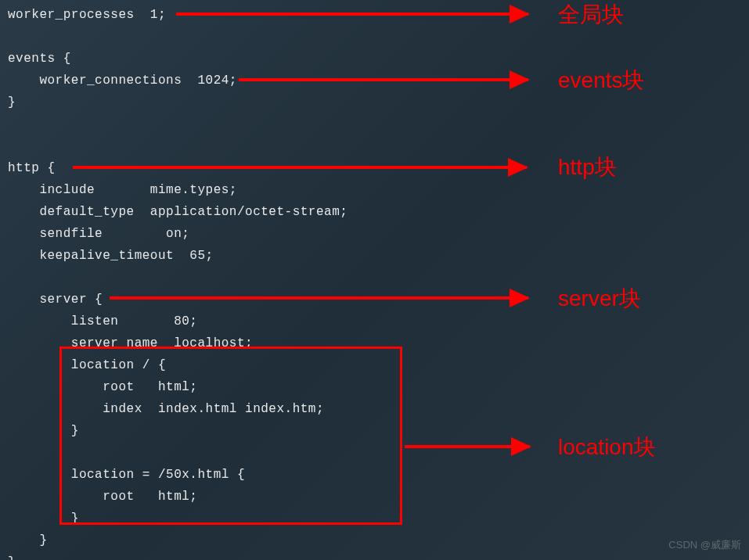 The image size is (749, 560). I want to click on code-line: worker_processes 1;, so click(87, 15).